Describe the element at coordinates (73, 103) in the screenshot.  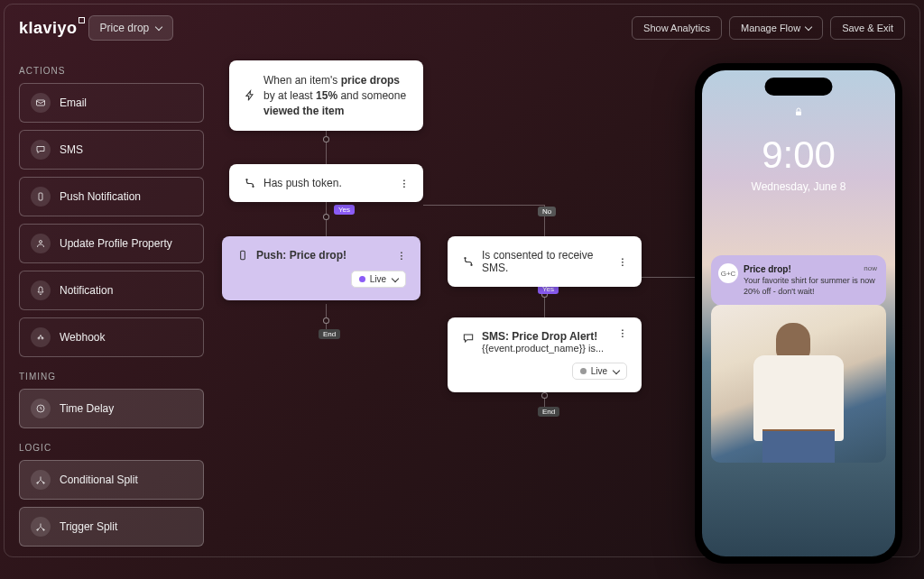
I see `action-label: Email` at that location.